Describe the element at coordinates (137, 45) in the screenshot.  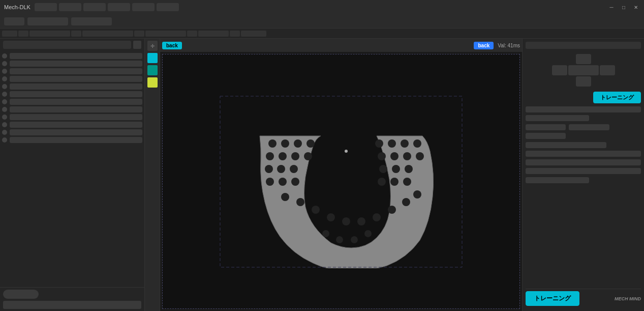
I see `panel-icon` at that location.